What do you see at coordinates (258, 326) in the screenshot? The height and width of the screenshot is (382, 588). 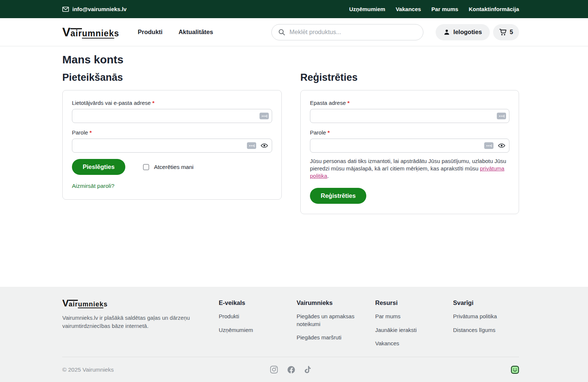 I see `footer-column-eveikals: E-veikals Produkti Uzņēmumiem` at bounding box center [258, 326].